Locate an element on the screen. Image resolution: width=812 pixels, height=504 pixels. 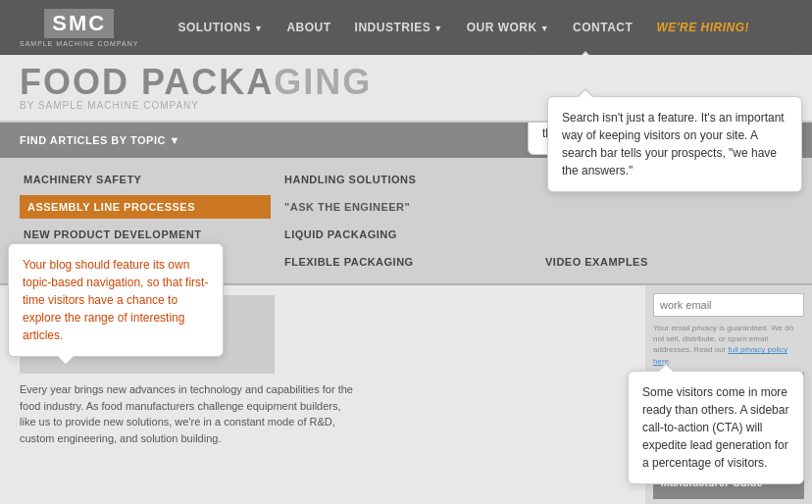
logo-sub: SAMPLE MACHINE COMPANY is located at coordinates (78, 43).